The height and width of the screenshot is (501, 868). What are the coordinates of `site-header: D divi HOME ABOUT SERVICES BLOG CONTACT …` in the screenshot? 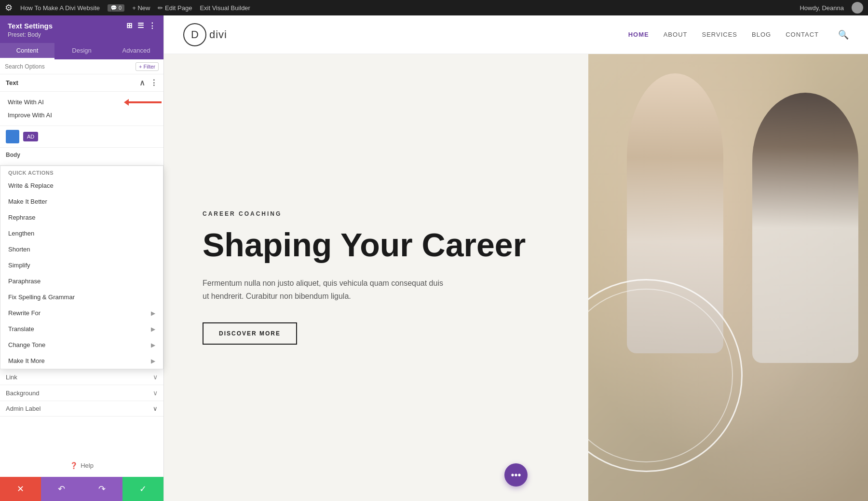 It's located at (516, 35).